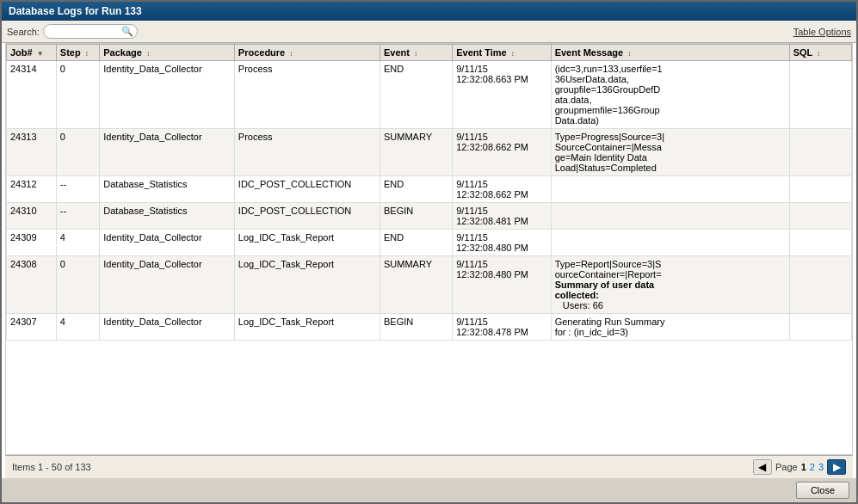 The height and width of the screenshot is (504, 858). I want to click on cell-event-time: 9/11/1512:32:08.478 PM, so click(502, 327).